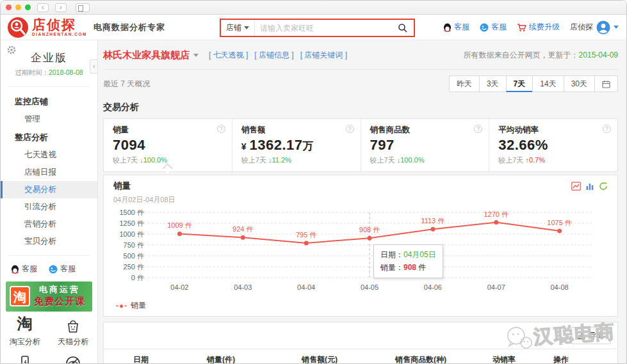 This screenshot has height=364, width=627. What do you see at coordinates (74, 359) in the screenshot?
I see `tool-demotion-check: 降权查询` at bounding box center [74, 359].